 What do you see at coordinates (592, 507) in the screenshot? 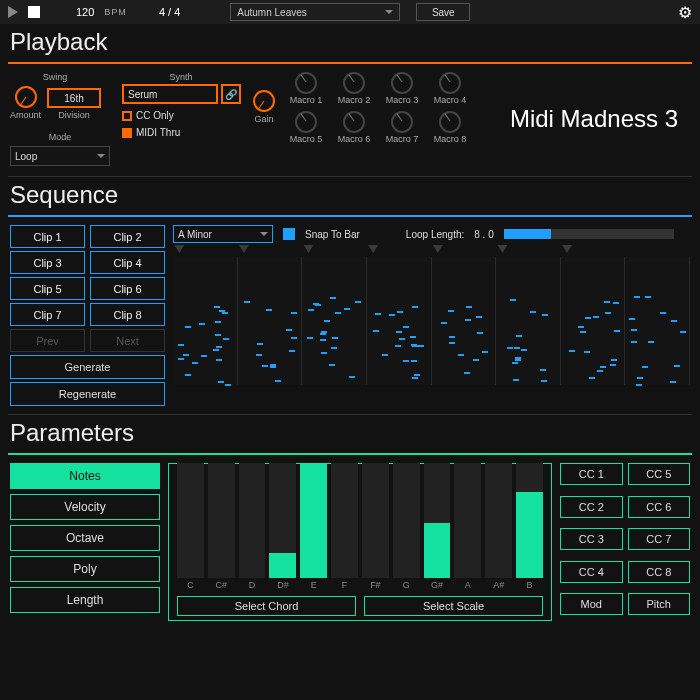
I see `cc-button-cc2: CC 2` at bounding box center [592, 507].